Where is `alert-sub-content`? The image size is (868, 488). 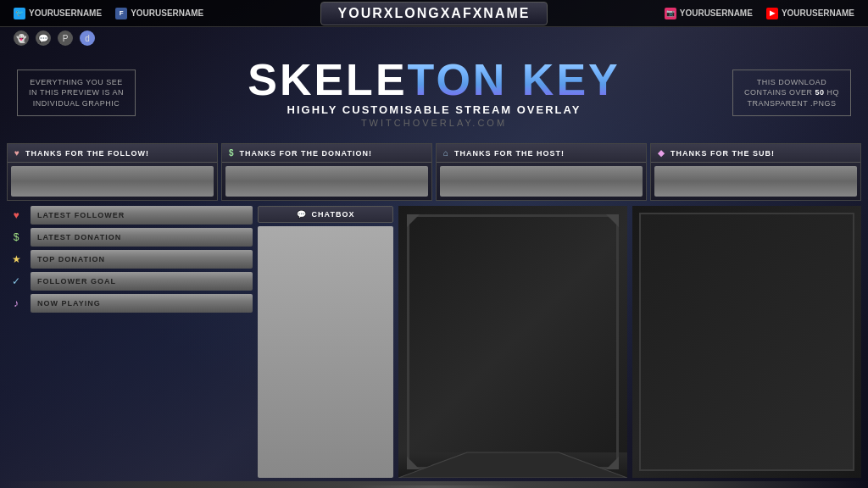 alert-sub-content is located at coordinates (756, 181).